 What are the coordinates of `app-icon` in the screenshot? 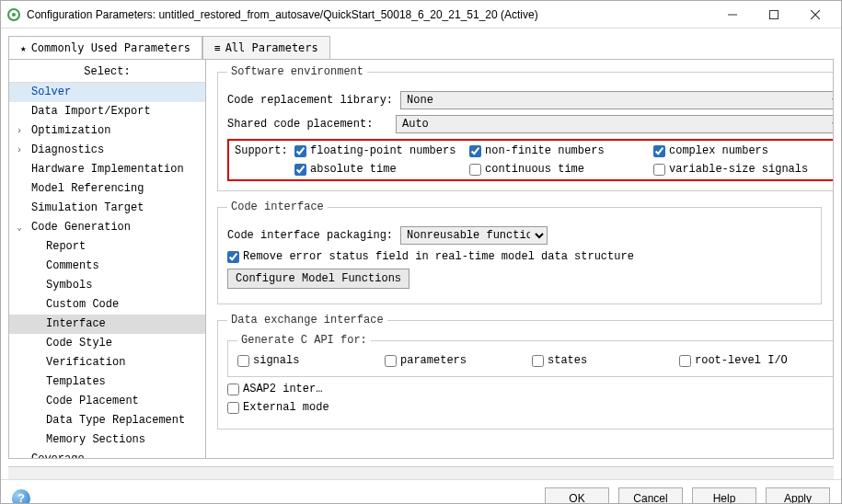 It's located at (14, 15).